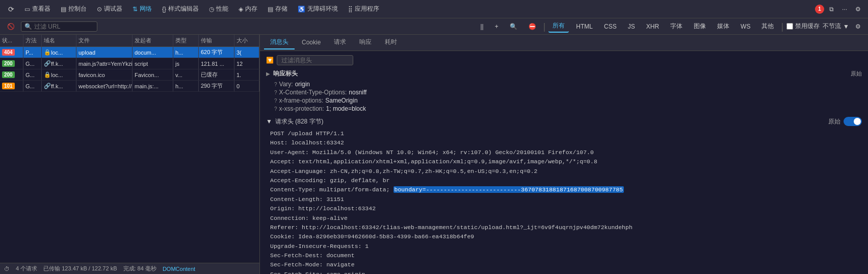  I want to click on type-ws-btn: WS, so click(745, 27).